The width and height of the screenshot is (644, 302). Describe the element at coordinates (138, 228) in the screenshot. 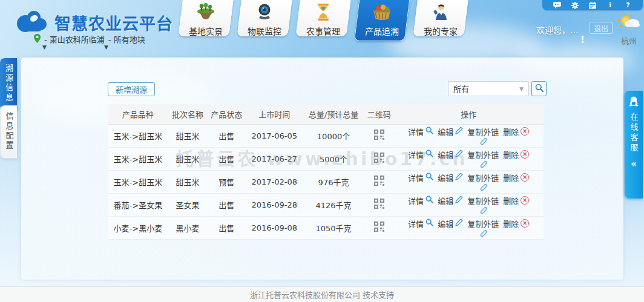

I see `cell-variety: 小麦->黑小麦` at that location.